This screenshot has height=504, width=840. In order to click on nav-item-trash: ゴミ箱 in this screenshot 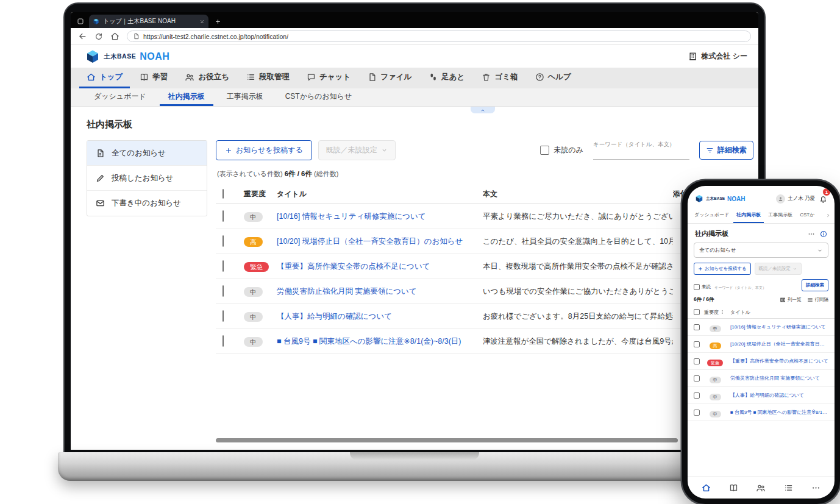, I will do `click(500, 78)`.